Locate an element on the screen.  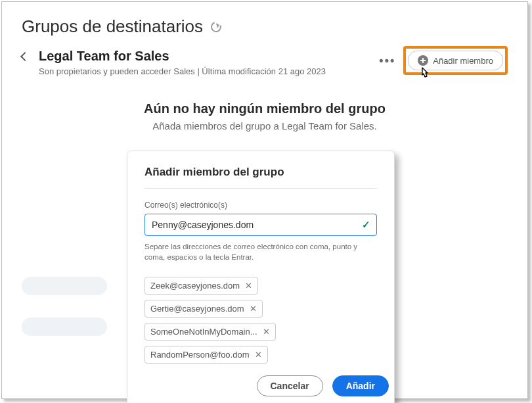
email-input-wrap: ✓ is located at coordinates (261, 225).